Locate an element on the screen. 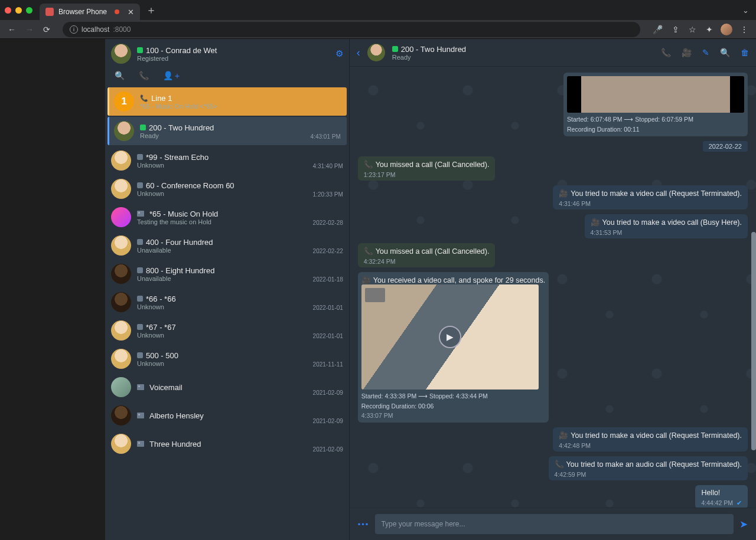  peer-title: 200 - Two Hundred is located at coordinates (434, 50).